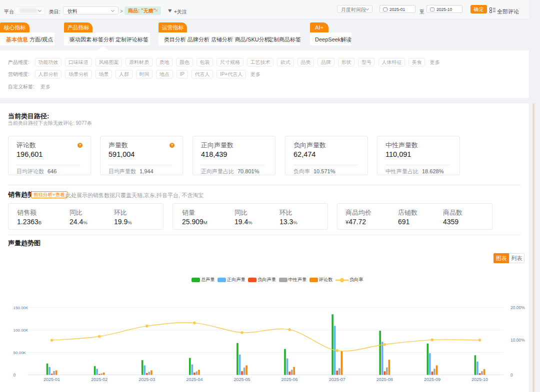  What do you see at coordinates (480, 380) in the screenshot?
I see `svg-text: 2025-10` at bounding box center [480, 380].